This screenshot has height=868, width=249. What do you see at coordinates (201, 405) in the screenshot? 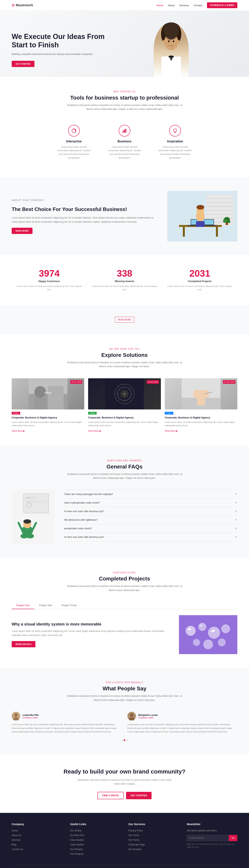
I see `solution-card-3: 29 Jan, 2020 Project Corporate, Business…` at bounding box center [201, 405].